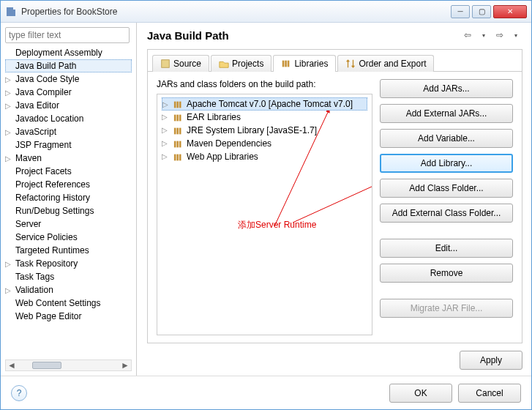 This screenshot has width=532, height=410. I want to click on add-jars-button: Add JARs..., so click(446, 89).